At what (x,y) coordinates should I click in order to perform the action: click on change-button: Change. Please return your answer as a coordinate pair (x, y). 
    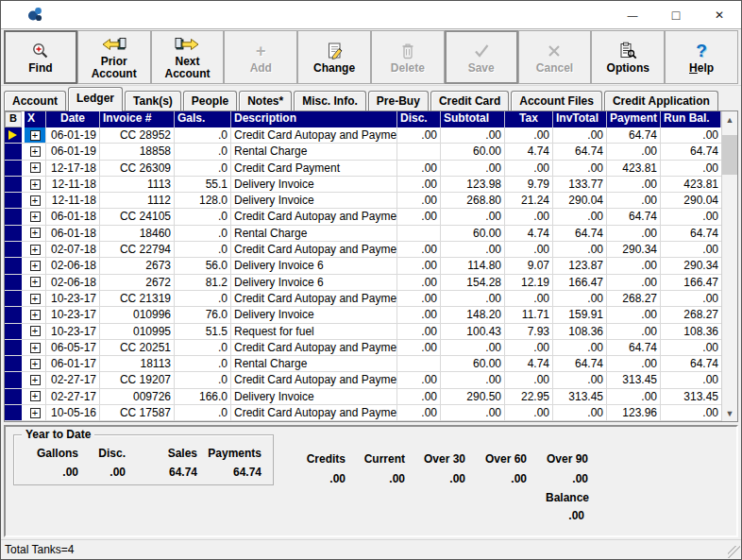
    Looking at the image, I should click on (334, 57).